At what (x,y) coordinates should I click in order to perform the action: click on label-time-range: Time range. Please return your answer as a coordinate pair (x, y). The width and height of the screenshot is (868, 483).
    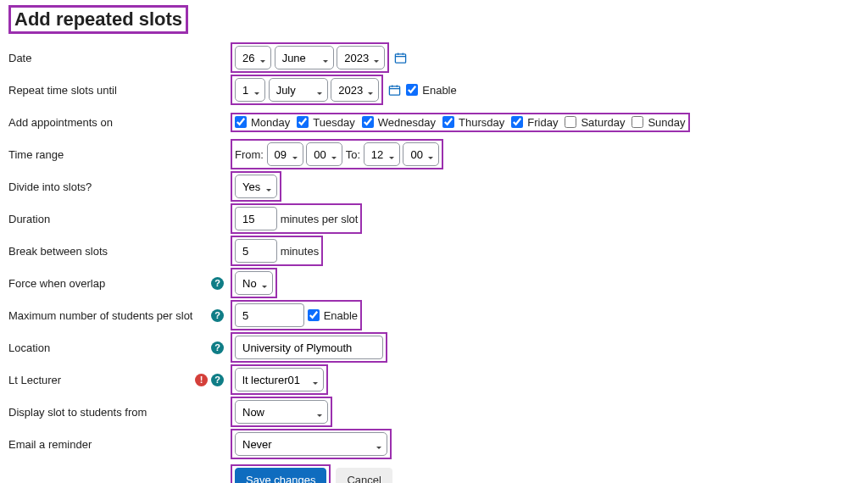
    Looking at the image, I should click on (36, 154).